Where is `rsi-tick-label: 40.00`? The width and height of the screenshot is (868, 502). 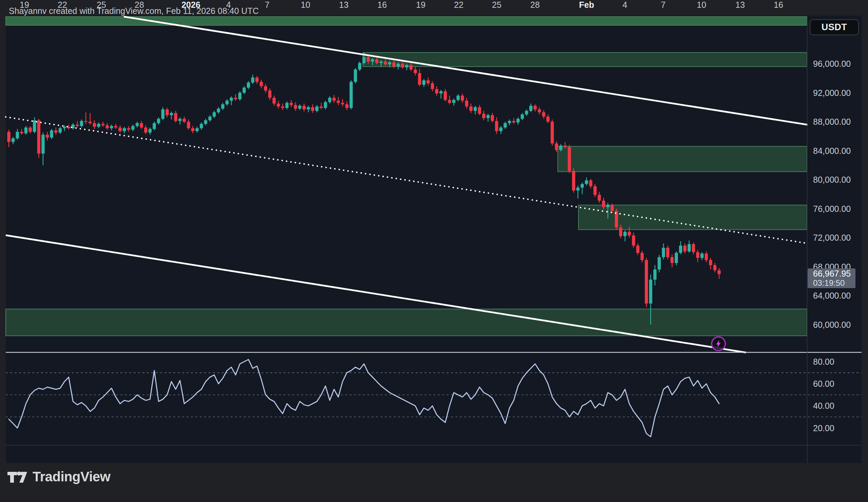 rsi-tick-label: 40.00 is located at coordinates (824, 406).